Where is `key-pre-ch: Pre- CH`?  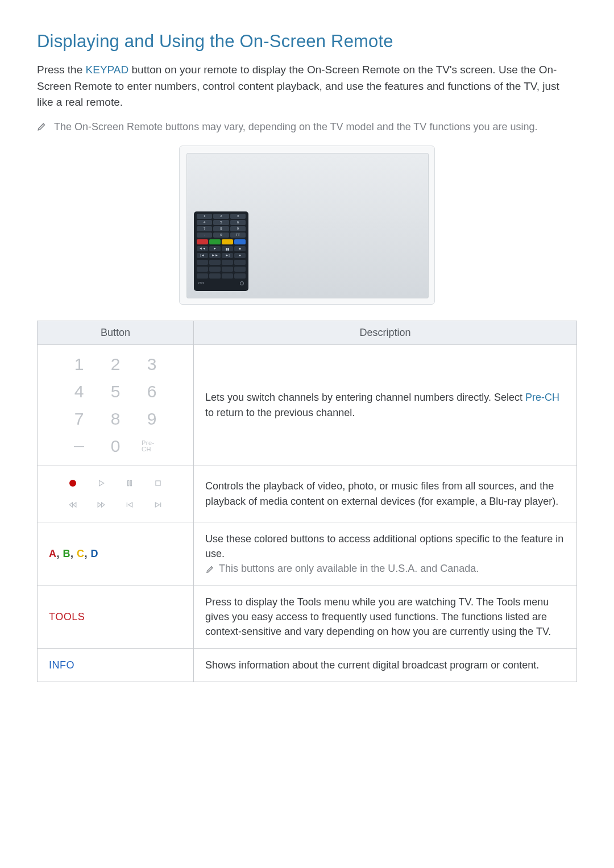
key-pre-ch: Pre- CH is located at coordinates (152, 446).